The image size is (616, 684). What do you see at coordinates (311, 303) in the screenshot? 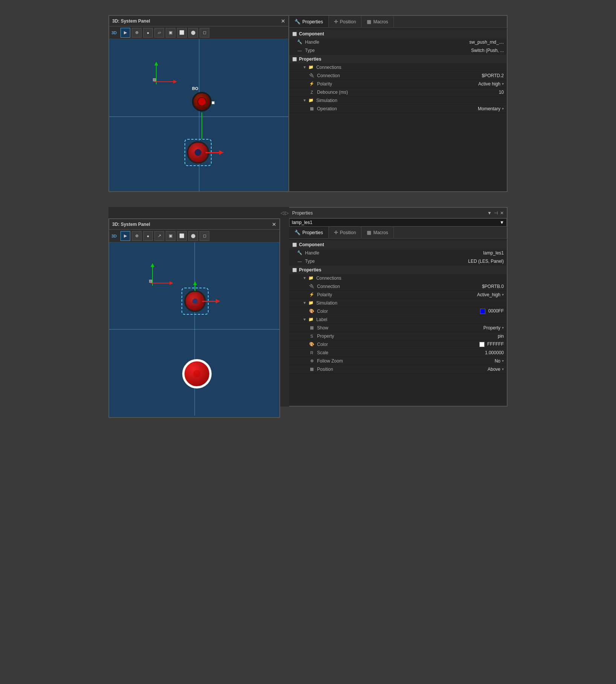
I see `sim-folder-icon-b: 📁` at bounding box center [311, 303].